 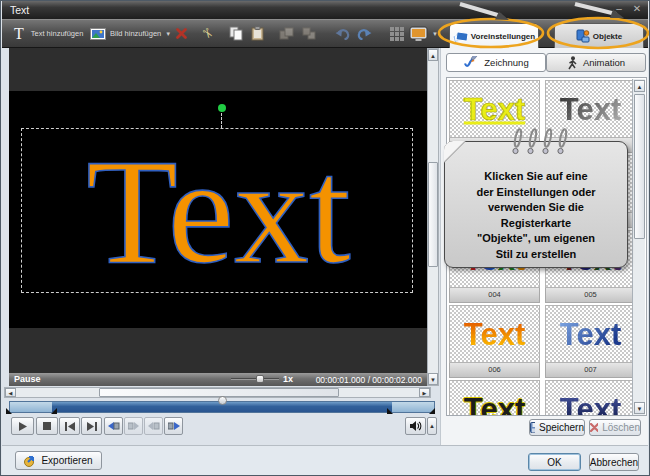 What do you see at coordinates (310, 34) in the screenshot?
I see `send-backward-button` at bounding box center [310, 34].